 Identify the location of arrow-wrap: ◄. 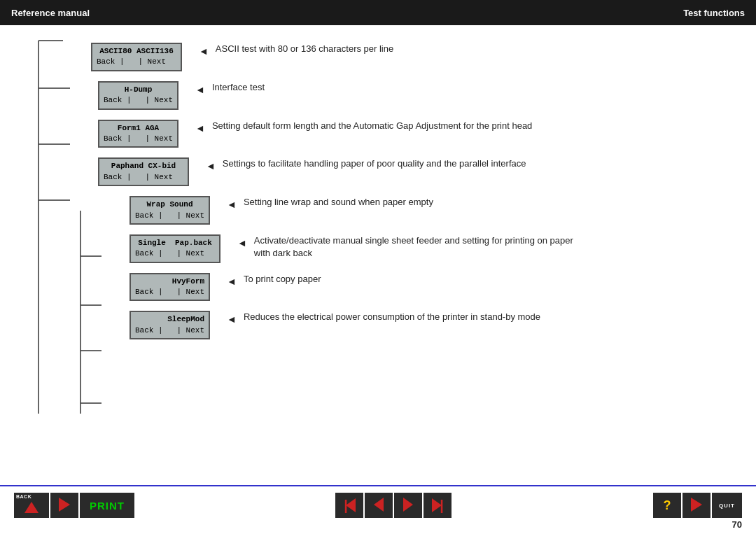
(232, 204).